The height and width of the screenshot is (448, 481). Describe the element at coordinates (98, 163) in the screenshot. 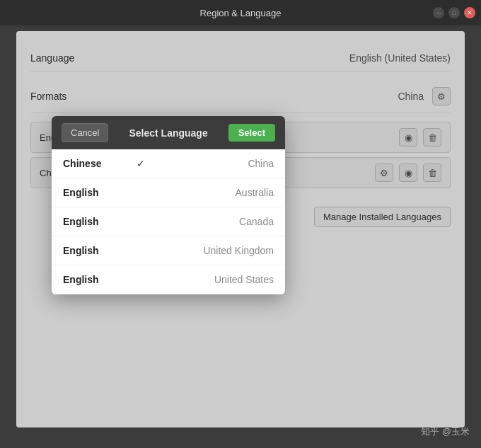

I see `lang-name: Chinese` at that location.